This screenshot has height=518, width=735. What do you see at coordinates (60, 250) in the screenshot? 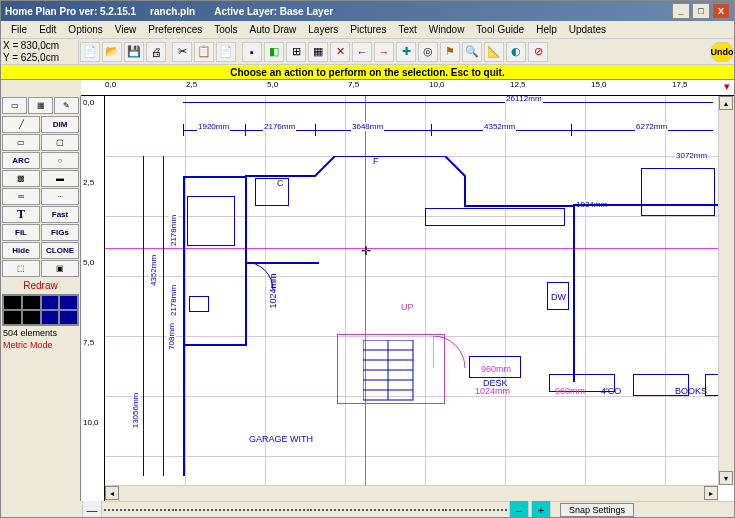
I see `tool-clone: CLONE` at bounding box center [60, 250].